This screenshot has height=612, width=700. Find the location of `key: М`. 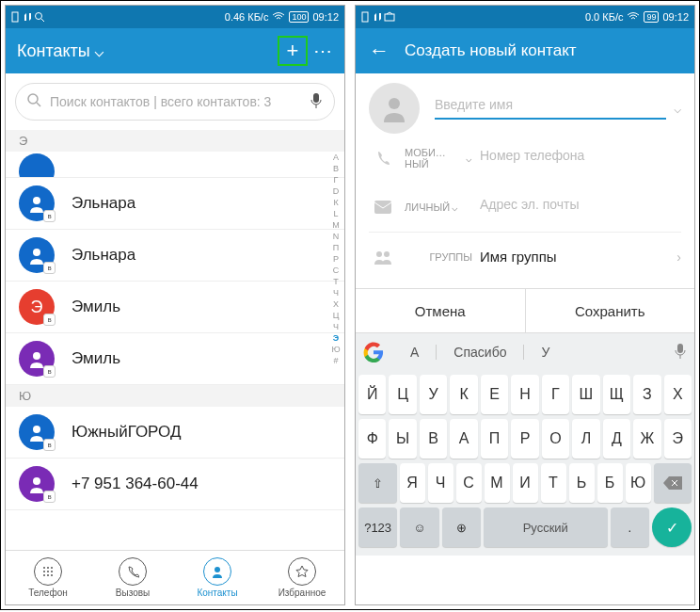

key: М is located at coordinates (497, 483).